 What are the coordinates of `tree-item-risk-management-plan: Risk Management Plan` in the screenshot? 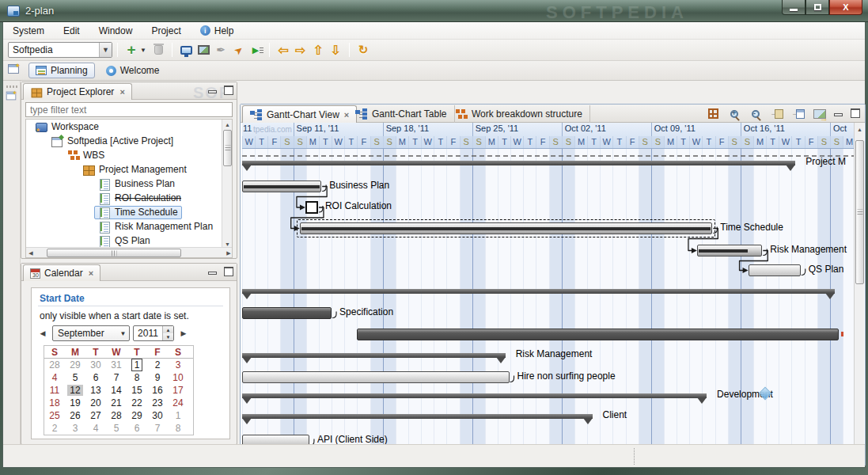 It's located at (130, 226).